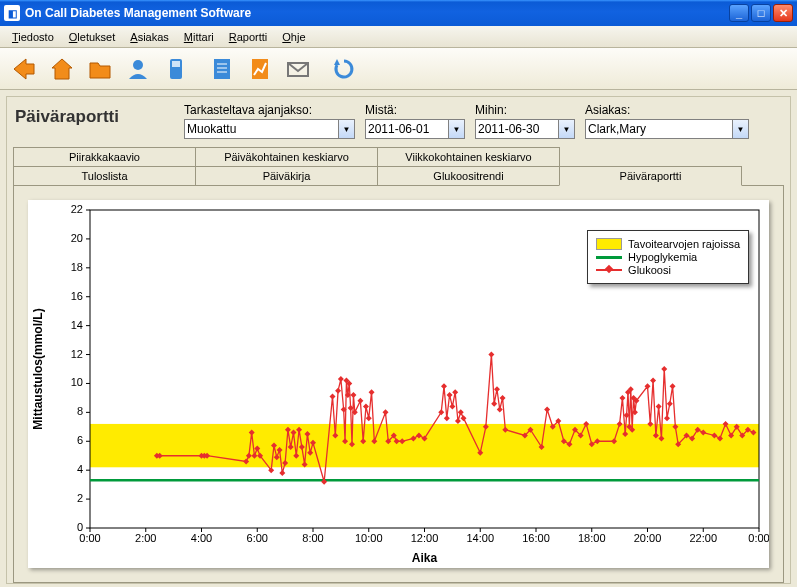 The image size is (797, 587). I want to click on menu-report: Raportti, so click(248, 37).